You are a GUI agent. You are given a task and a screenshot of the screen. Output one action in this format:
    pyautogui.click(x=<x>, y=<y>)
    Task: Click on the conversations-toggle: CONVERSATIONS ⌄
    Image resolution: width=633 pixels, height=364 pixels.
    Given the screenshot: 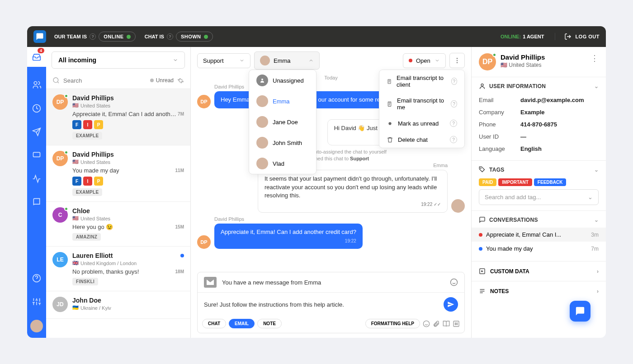 What is the action you would take?
    pyautogui.click(x=539, y=219)
    